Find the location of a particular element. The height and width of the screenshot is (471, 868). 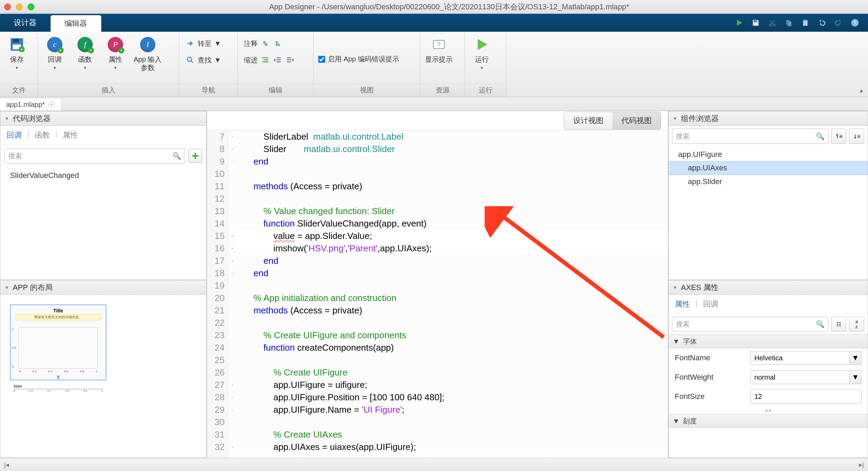

close-window-button is located at coordinates (8, 7).